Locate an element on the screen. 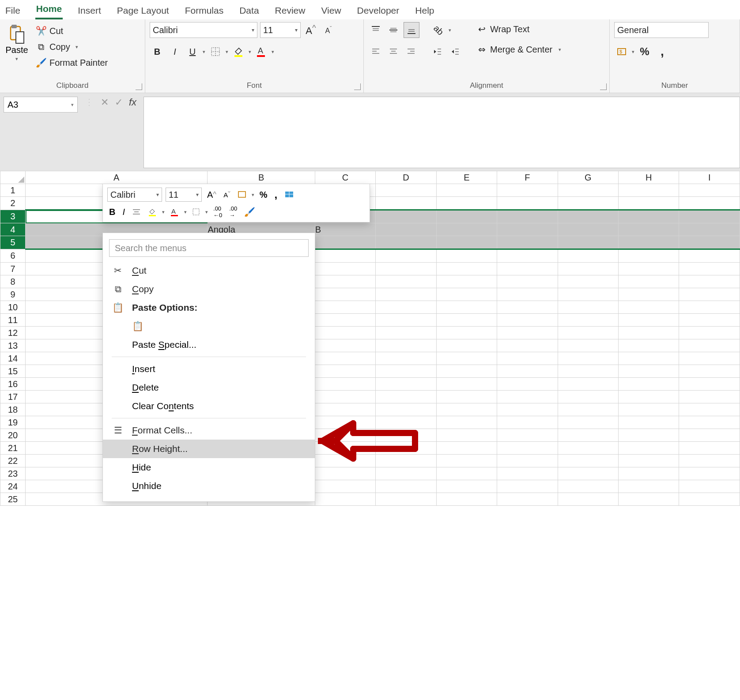 The height and width of the screenshot is (700, 740). ribbon-tab-data: Data is located at coordinates (249, 11).